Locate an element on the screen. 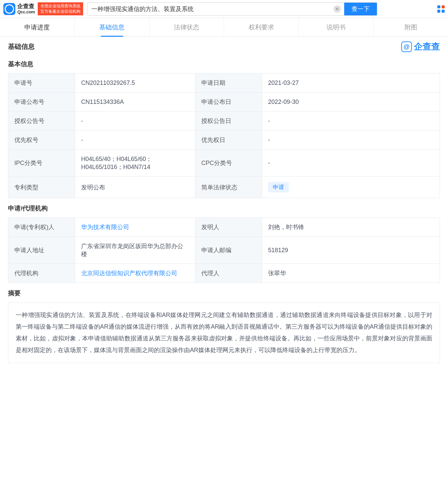 The image size is (448, 485). section-title-abstract: 摘要 is located at coordinates (224, 293).